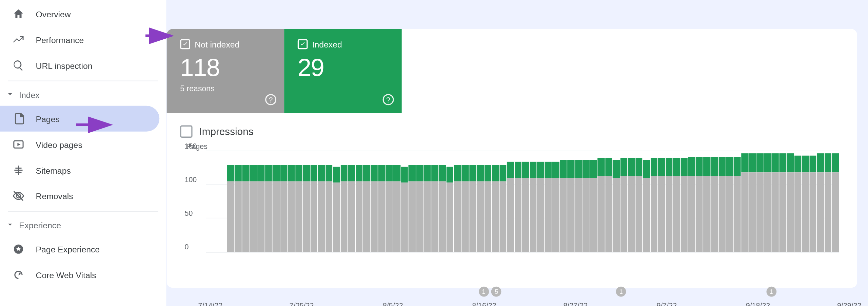 The height and width of the screenshot is (306, 868). I want to click on sidebar-item-label: Sitemaps, so click(54, 170).